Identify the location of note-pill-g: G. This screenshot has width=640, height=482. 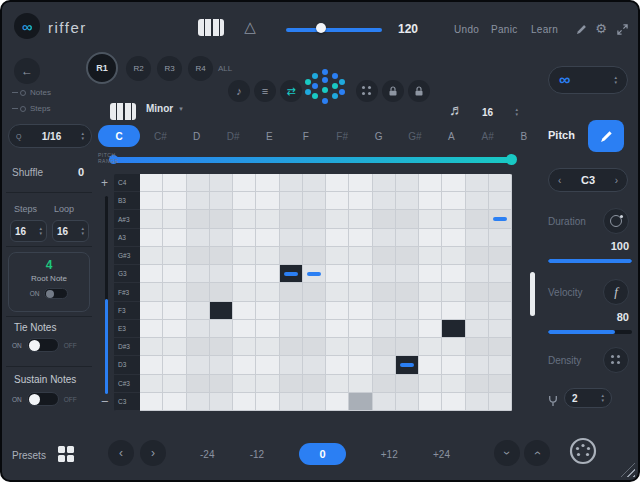
(379, 136).